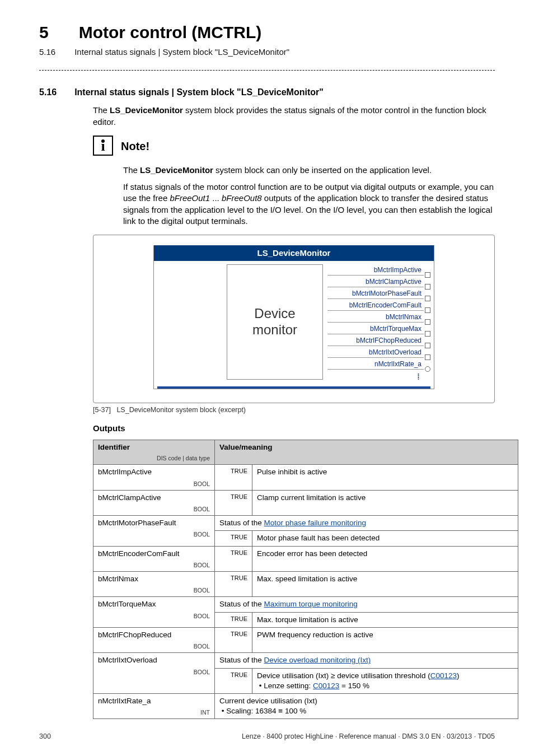 The height and width of the screenshot is (756, 534). Describe the element at coordinates (394, 282) in the screenshot. I see `signal-label: bMctrlClampActive` at that location.